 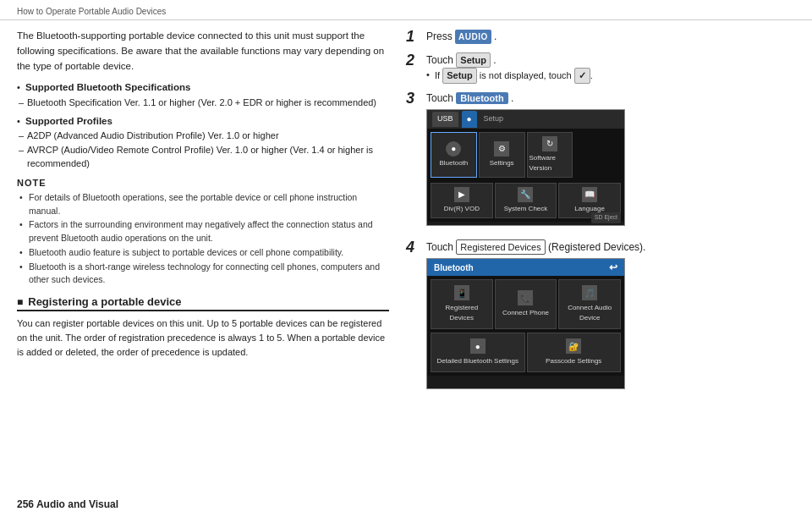 What do you see at coordinates (203, 274) in the screenshot?
I see `note-item-4: Bluetooth is a short-range wireless tech…` at bounding box center [203, 274].